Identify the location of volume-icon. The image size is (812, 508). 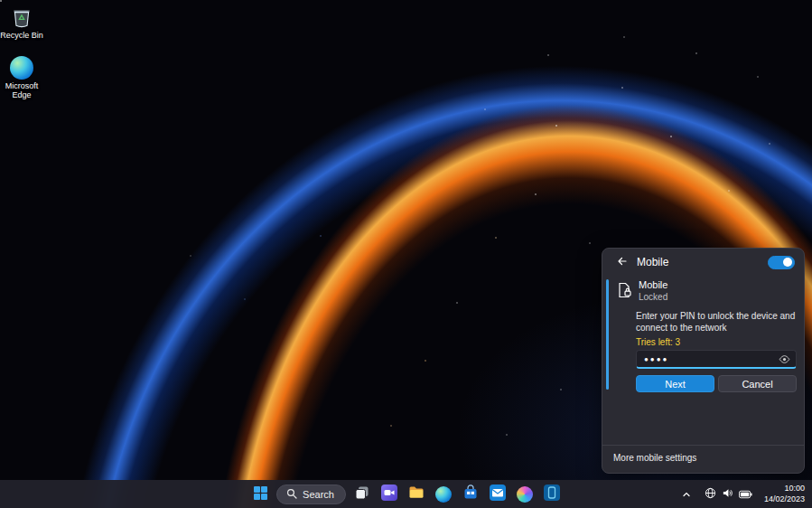
(728, 494).